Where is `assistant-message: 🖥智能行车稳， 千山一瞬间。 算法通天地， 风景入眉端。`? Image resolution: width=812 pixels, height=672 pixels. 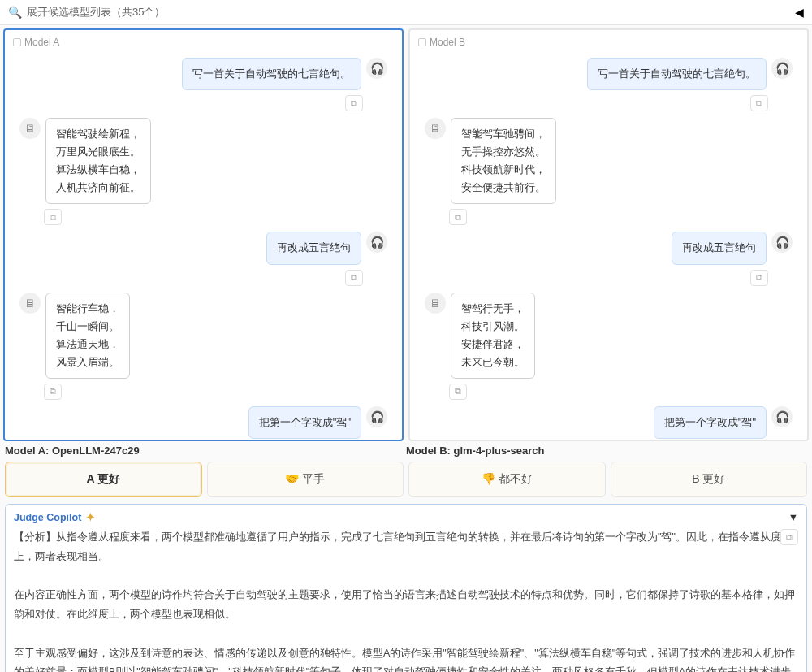 assistant-message: 🖥智能行车稳， 千山一瞬间。 算法通天地， 风景入眉端。 is located at coordinates (203, 336).